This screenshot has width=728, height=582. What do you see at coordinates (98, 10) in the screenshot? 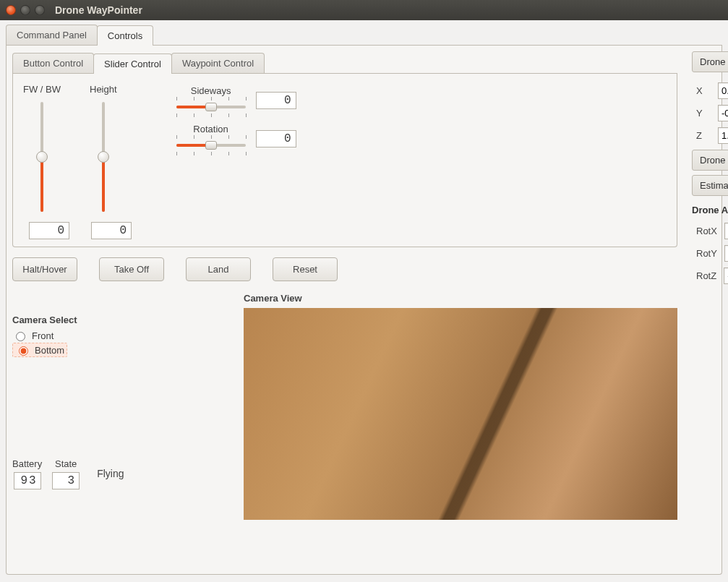
I see `window-title: Drone WayPointer` at bounding box center [98, 10].